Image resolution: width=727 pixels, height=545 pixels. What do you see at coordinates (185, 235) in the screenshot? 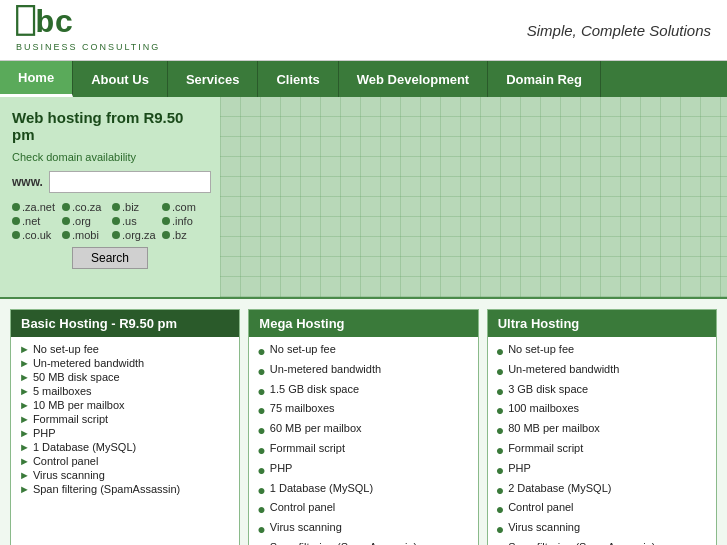
I see `tld-bz: .bz` at bounding box center [185, 235].